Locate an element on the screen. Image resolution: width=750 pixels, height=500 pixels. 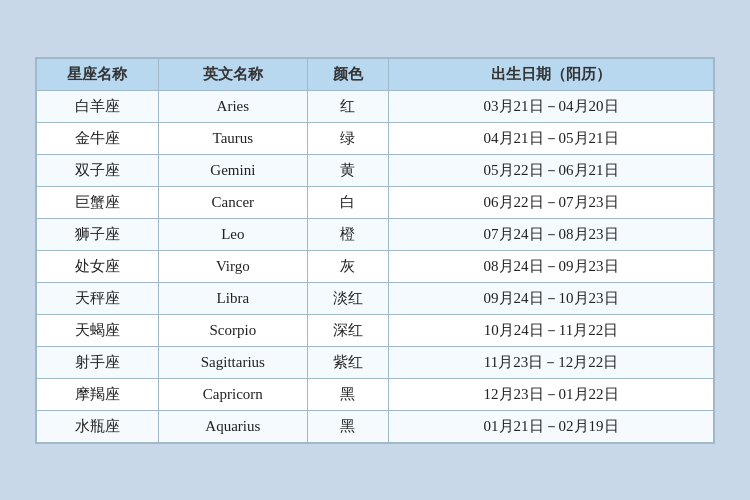
cell-color: 淡红 is located at coordinates (348, 298).